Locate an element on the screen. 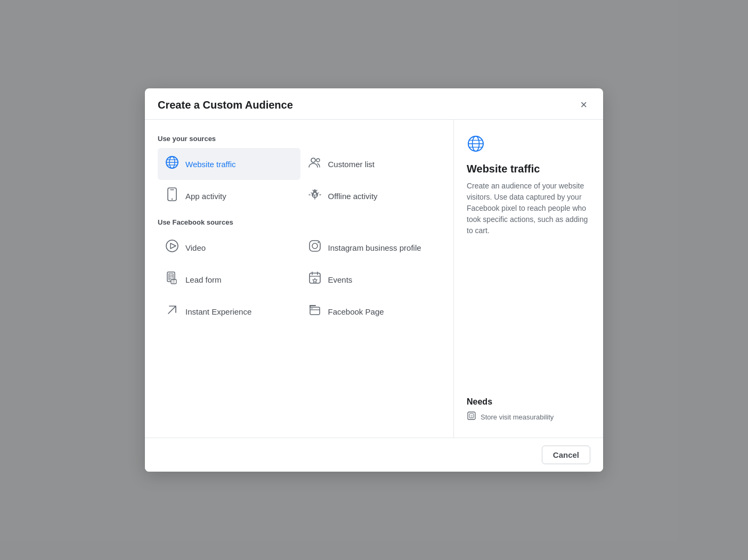  globe-icon is located at coordinates (172, 164).